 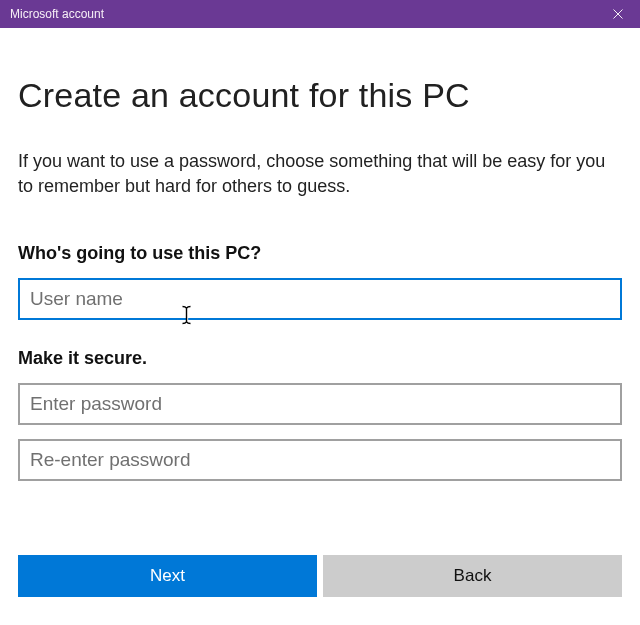 I want to click on page-title: Create an account for this PC, so click(x=320, y=96).